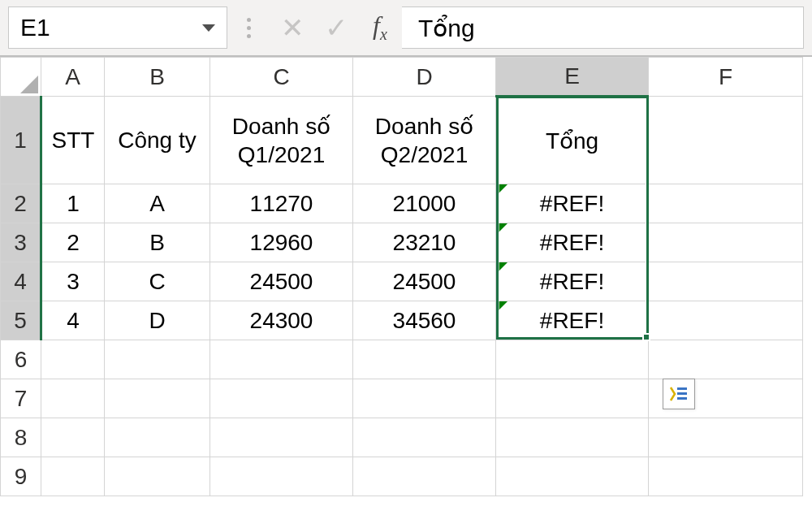 The height and width of the screenshot is (528, 812). Describe the element at coordinates (158, 282) in the screenshot. I see `cell-B4: C` at that location.